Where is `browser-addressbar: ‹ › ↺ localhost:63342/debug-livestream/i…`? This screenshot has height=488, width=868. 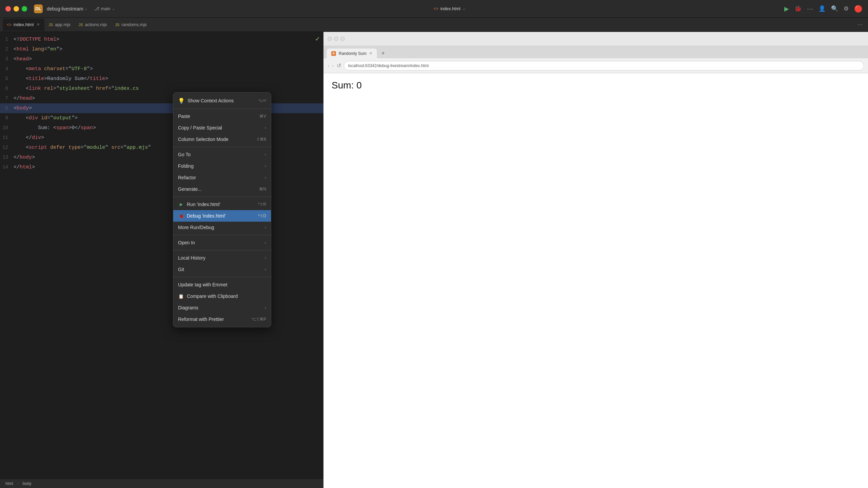 browser-addressbar: ‹ › ↺ localhost:63342/debug-livestream/i… is located at coordinates (596, 66).